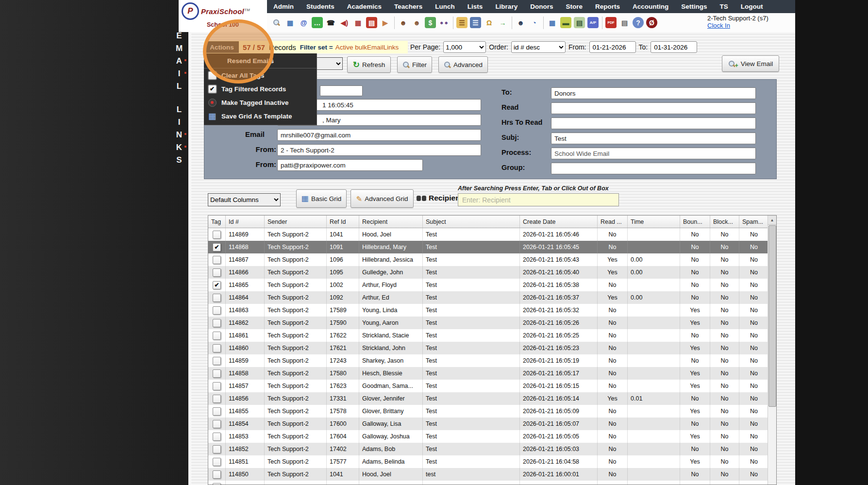 This screenshot has height=485, width=868. I want to click on bell-icon: Ω, so click(489, 22).